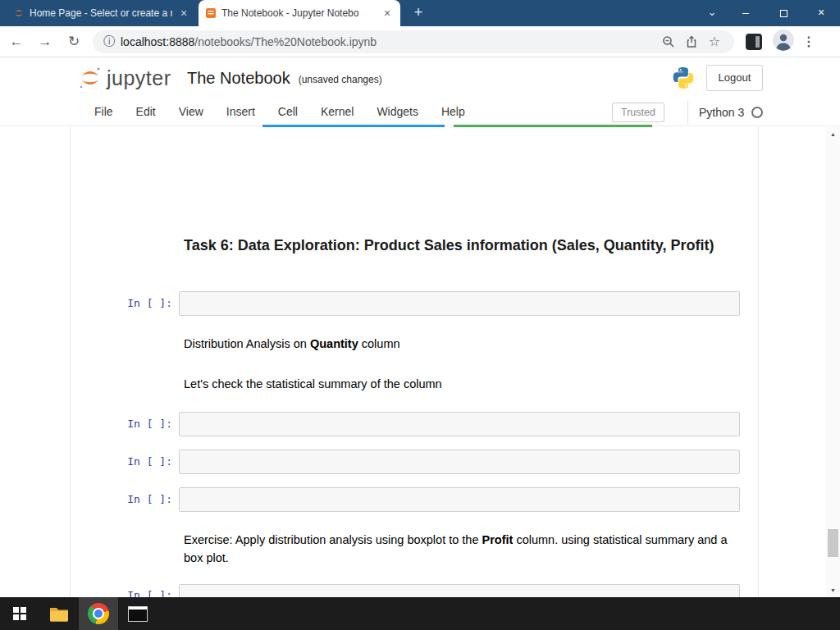 Image resolution: width=840 pixels, height=630 pixels. Describe the element at coordinates (833, 543) in the screenshot. I see `scrollbar-thumb` at that location.